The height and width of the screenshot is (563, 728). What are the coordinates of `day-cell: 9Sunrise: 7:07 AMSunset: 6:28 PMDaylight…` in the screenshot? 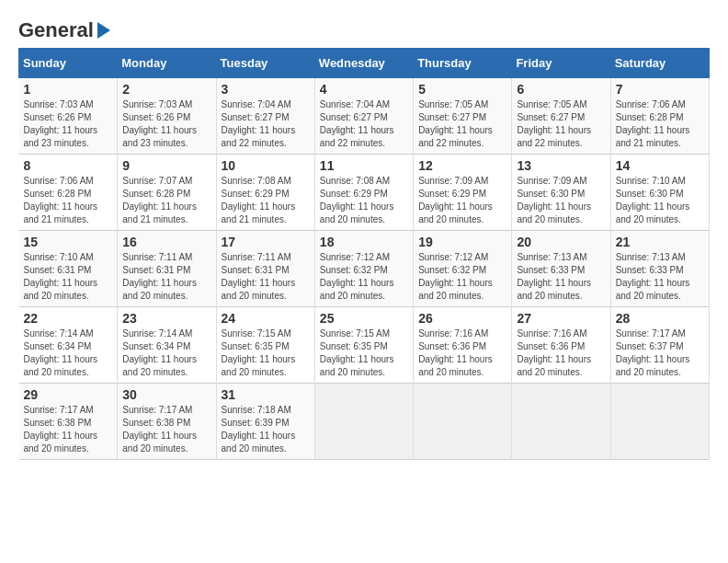 It's located at (167, 193).